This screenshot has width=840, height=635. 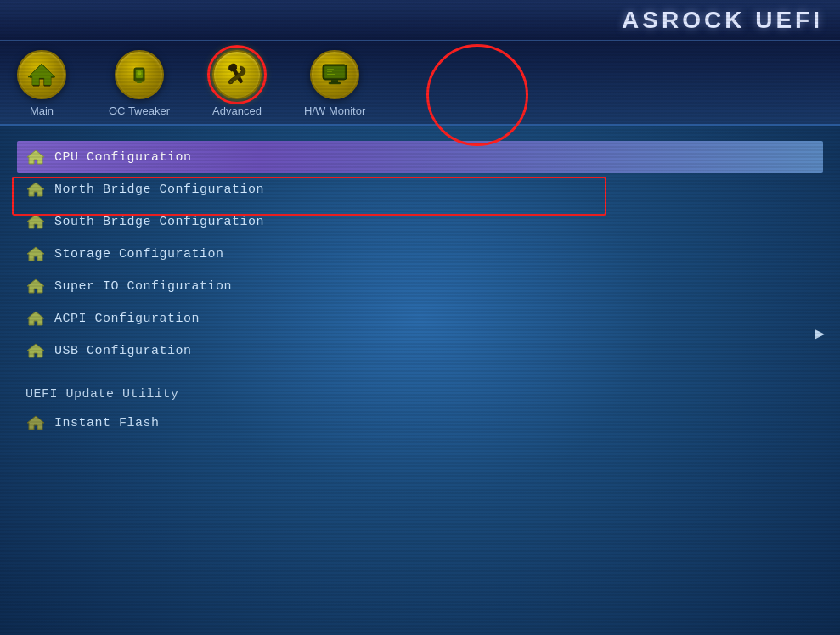 I want to click on tab-advanced-label: Advanced, so click(x=237, y=110).